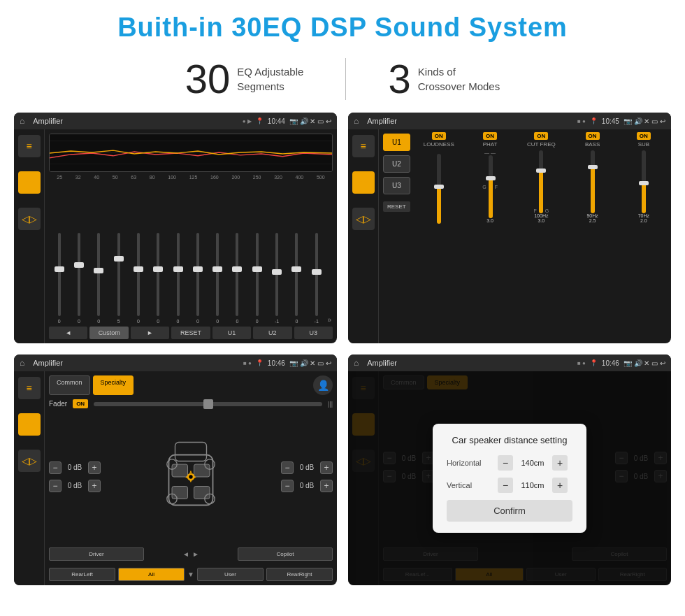 This screenshot has width=685, height=616. Describe the element at coordinates (397, 186) in the screenshot. I see `u3-select: U3` at that location.